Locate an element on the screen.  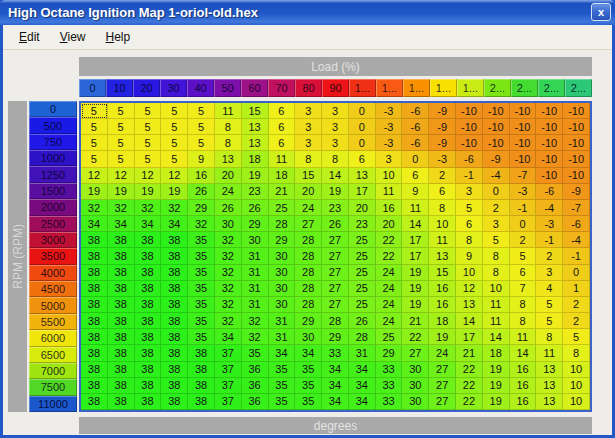
map-cell: 16 is located at coordinates (442, 289).